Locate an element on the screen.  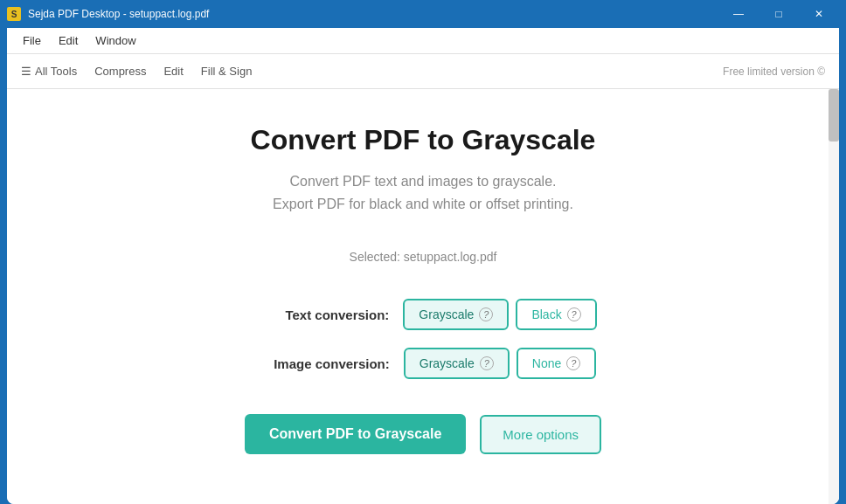
image-grayscale-option: Grayscale ? is located at coordinates (456, 363).